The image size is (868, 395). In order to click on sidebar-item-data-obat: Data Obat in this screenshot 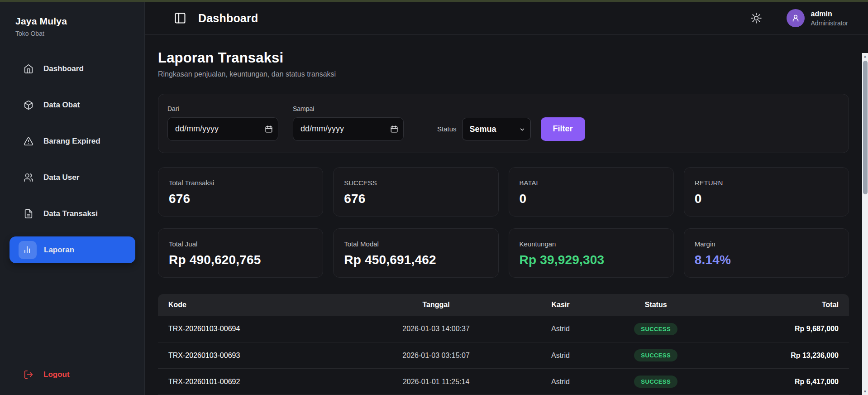, I will do `click(72, 105)`.